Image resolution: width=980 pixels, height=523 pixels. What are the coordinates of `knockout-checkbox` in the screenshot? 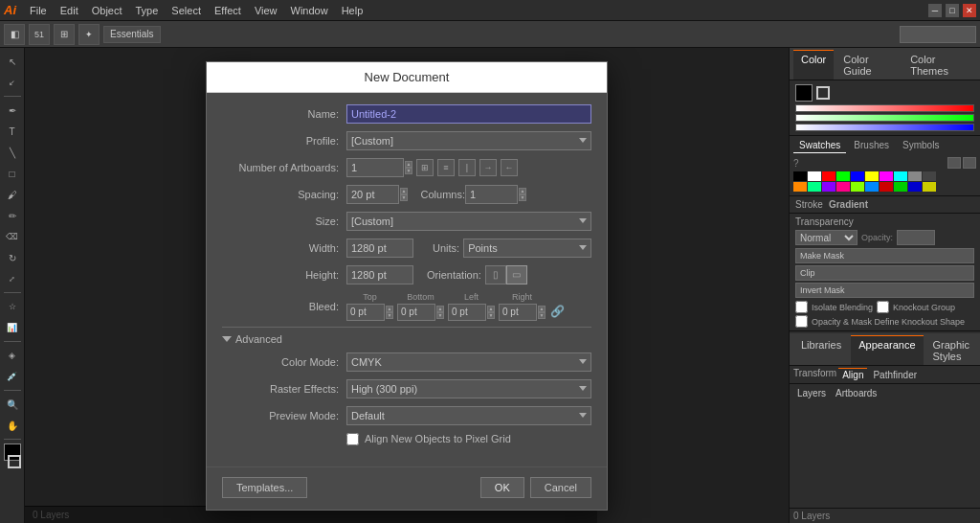 It's located at (882, 307).